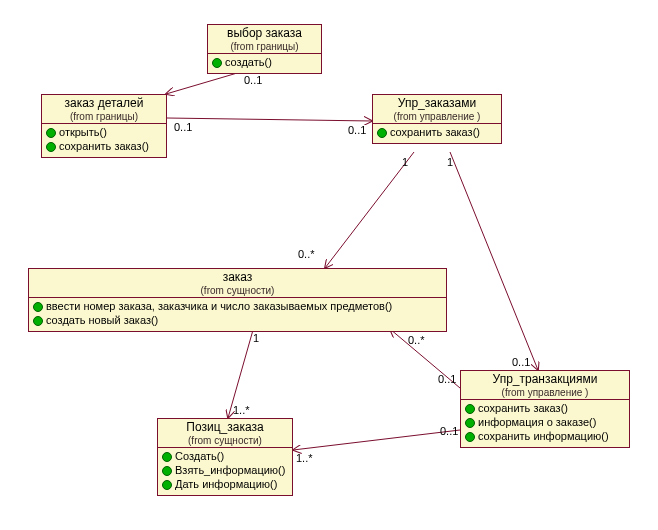  I want to click on method-row: создать новый заказ(), so click(238, 321).